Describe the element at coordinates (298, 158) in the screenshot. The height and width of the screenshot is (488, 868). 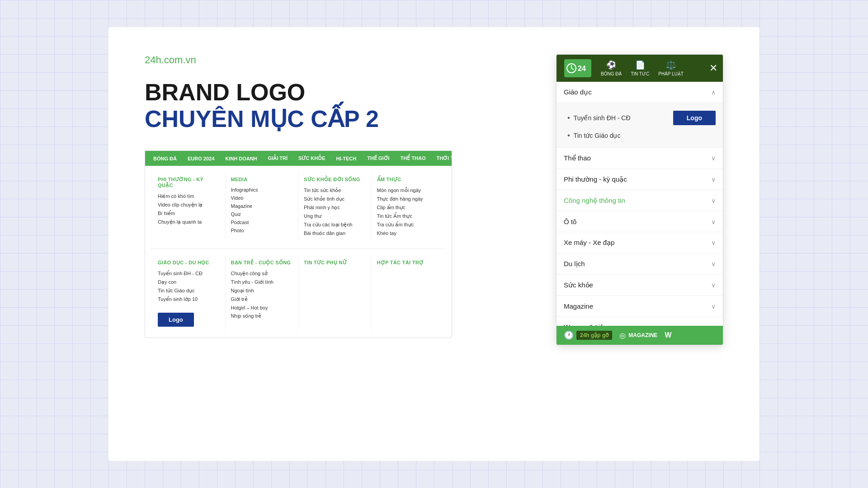
I see `nav-bar: BÓNG ĐÁ EURO 2024 KINH DOANH GIẢI TRÍ SỨ…` at that location.